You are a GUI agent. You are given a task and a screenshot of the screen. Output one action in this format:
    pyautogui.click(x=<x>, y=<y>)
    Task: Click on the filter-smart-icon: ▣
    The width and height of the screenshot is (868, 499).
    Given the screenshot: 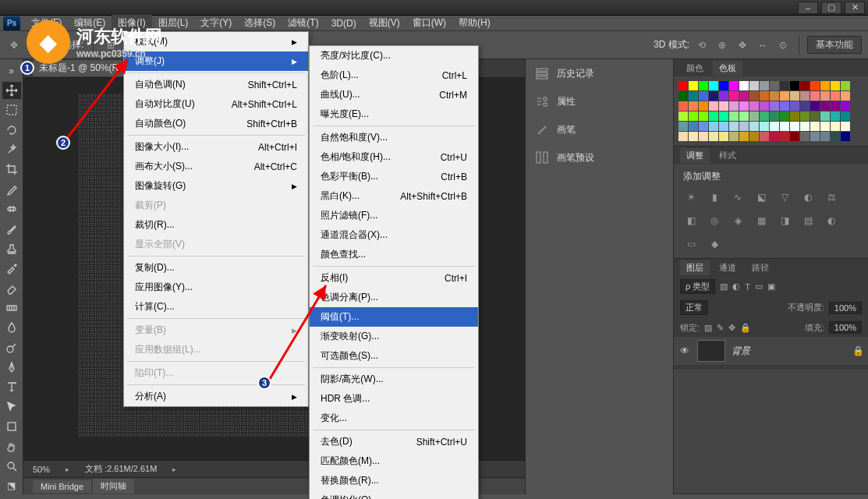 What is the action you would take?
    pyautogui.click(x=771, y=287)
    